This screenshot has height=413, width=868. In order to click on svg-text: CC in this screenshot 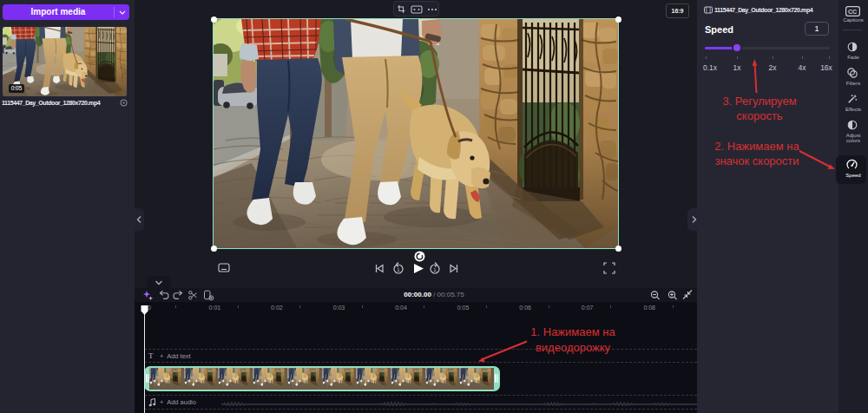, I will do `click(852, 12)`.